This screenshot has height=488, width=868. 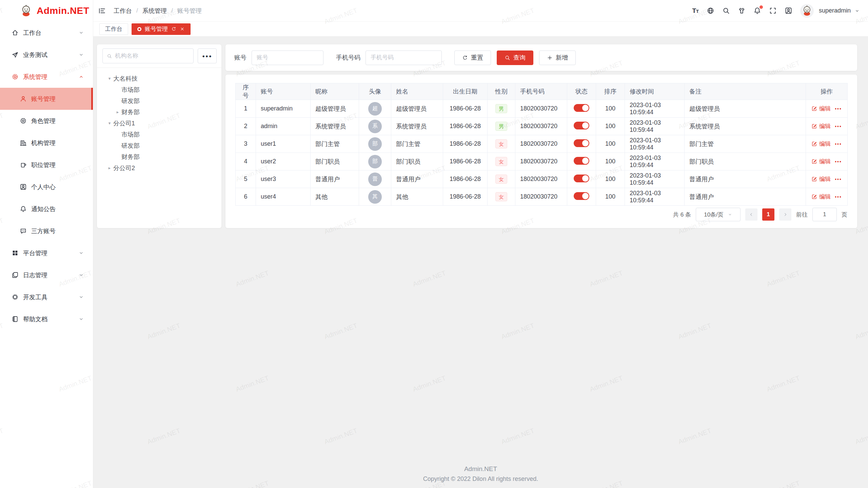 What do you see at coordinates (46, 121) in the screenshot?
I see `sidebar-item-role-mgmt: 角色管理` at bounding box center [46, 121].